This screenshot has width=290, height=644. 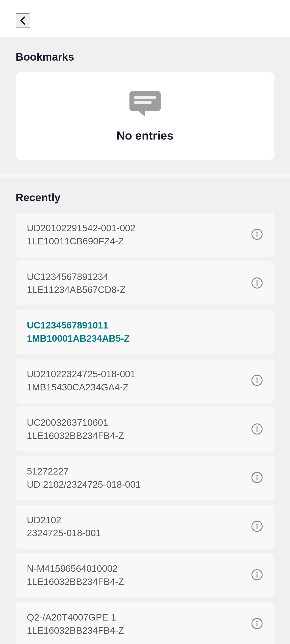 I want to click on recent-item: UC12345678912341LE11234AB567CD8-Z, so click(x=145, y=284).